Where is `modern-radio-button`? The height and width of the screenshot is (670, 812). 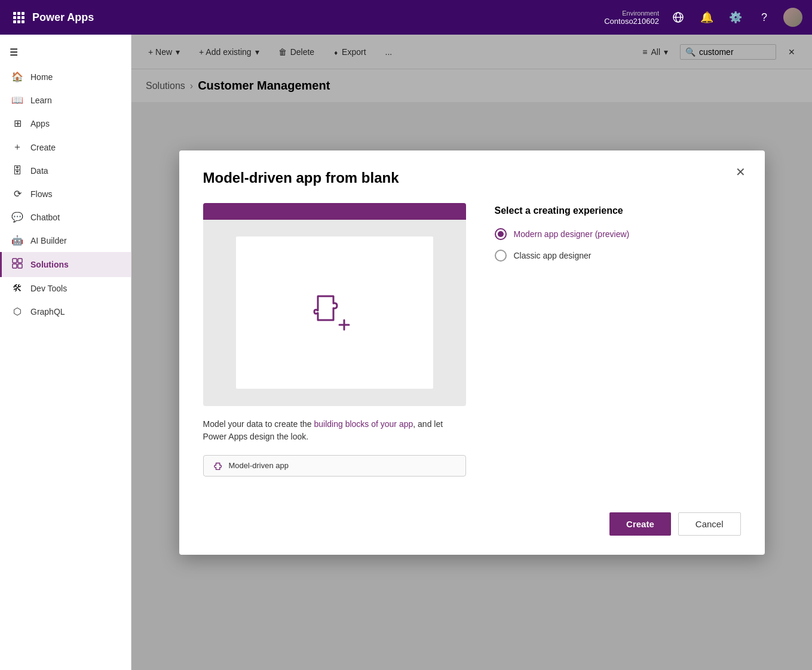 modern-radio-button is located at coordinates (501, 234).